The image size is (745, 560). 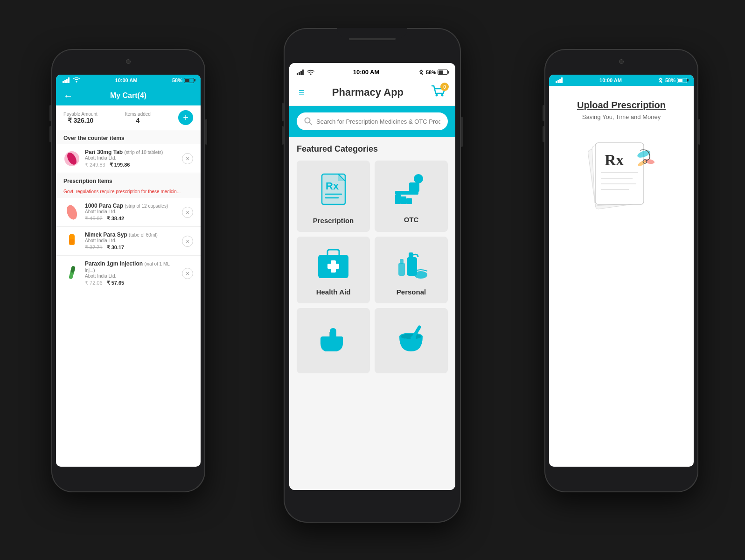 I want to click on battery-fill-left, so click(x=187, y=80).